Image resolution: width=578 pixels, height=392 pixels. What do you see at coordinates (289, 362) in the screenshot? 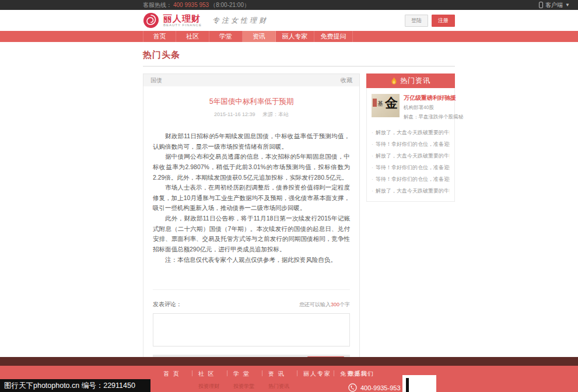
I see `footer-top-strip` at bounding box center [289, 362].